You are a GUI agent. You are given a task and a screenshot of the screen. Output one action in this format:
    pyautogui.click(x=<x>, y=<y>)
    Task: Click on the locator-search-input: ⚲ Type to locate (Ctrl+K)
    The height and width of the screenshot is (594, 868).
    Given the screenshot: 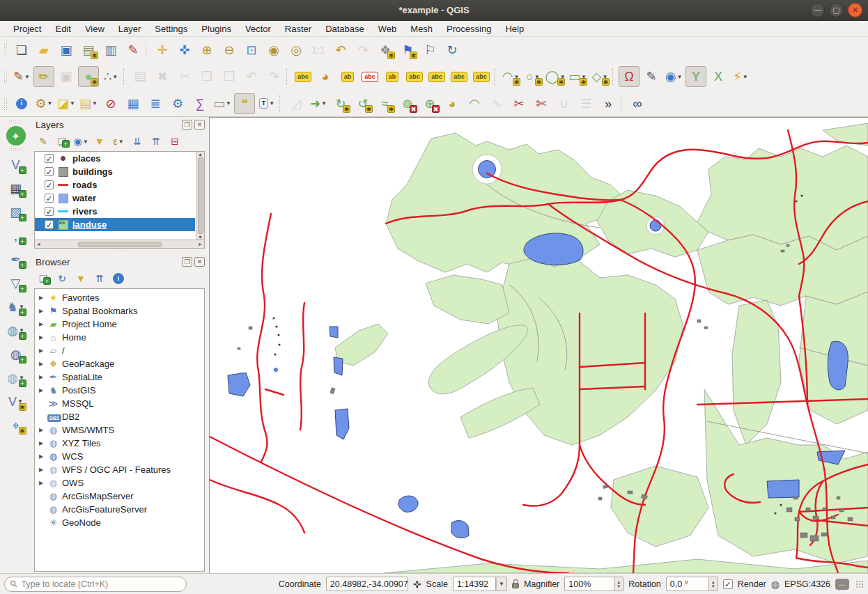 What is the action you would take?
    pyautogui.click(x=95, y=584)
    